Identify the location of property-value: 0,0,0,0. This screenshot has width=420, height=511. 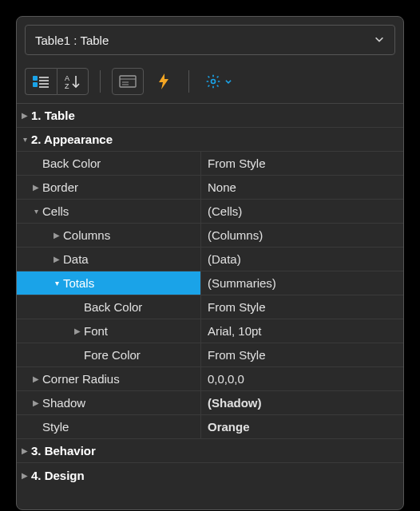
(302, 378).